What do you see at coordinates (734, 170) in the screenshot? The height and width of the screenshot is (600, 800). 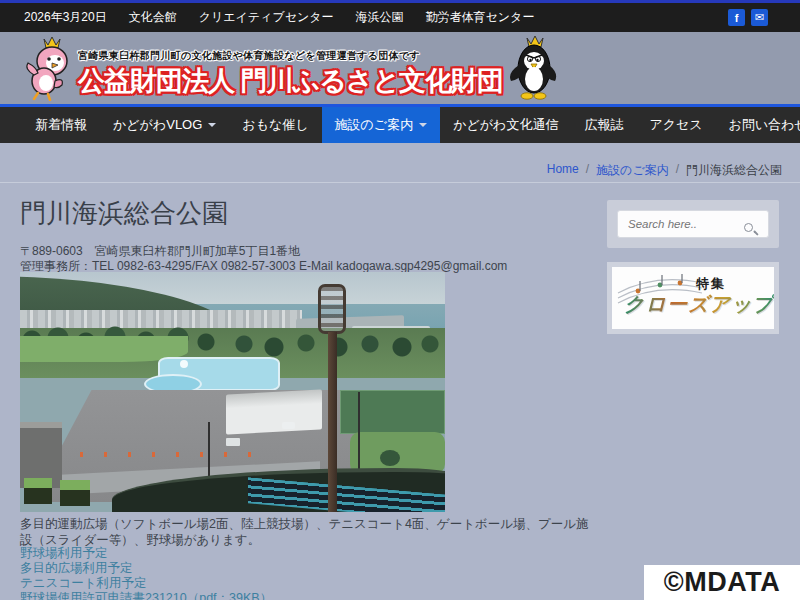 I see `breadcrumb-current: 門川海浜総合公園` at bounding box center [734, 170].